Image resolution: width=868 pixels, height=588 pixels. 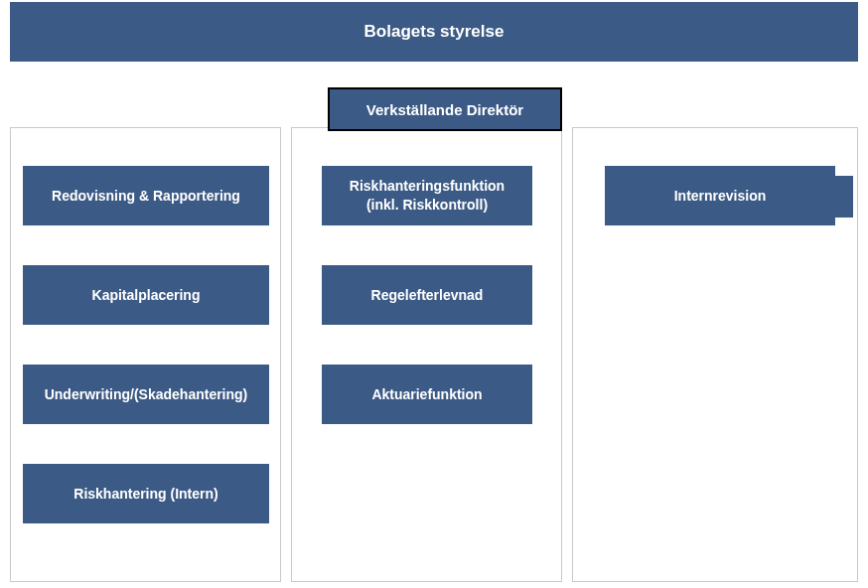 I want to click on cell-label: Riskhanteringsfunktion (inkl. Riskkontro…, so click(x=427, y=196).